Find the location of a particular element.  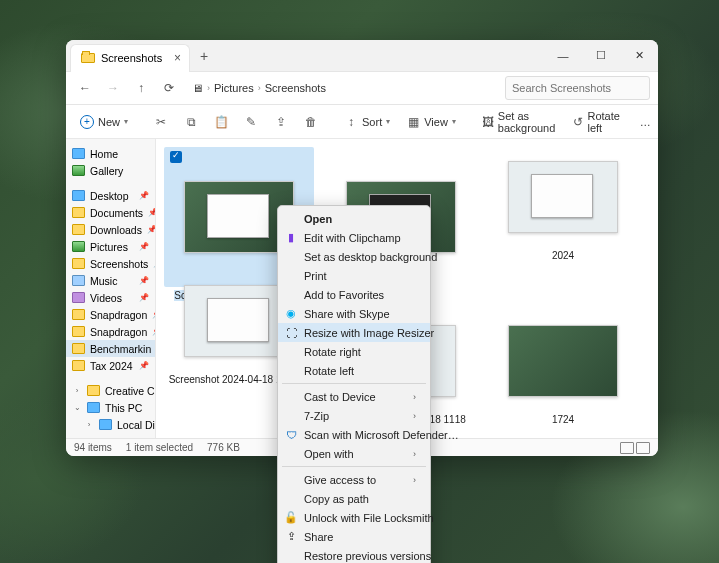

search-input is located at coordinates (578, 88).